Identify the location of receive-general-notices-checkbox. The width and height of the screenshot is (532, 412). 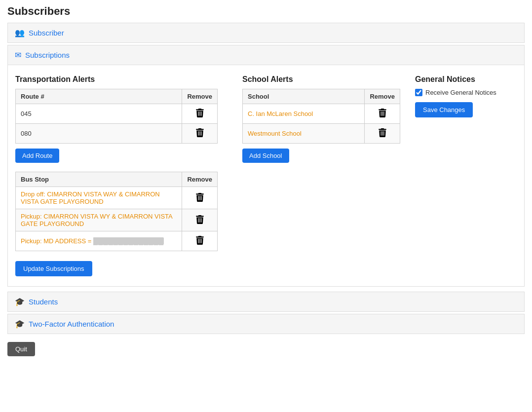
(418, 93).